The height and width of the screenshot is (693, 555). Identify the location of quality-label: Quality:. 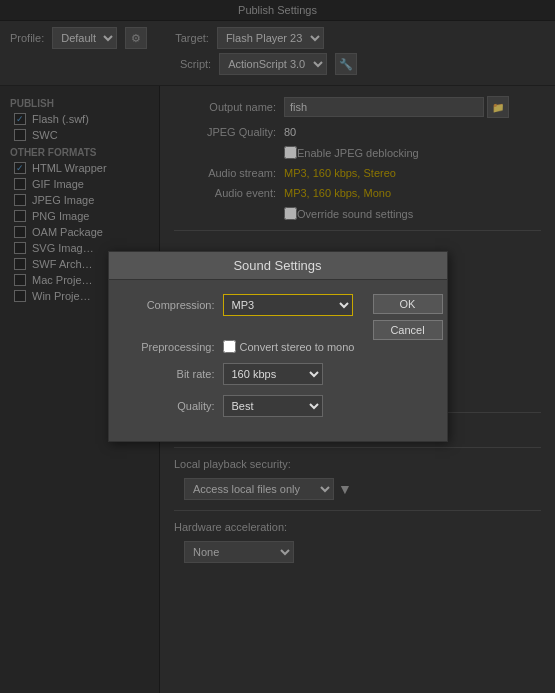
(173, 406).